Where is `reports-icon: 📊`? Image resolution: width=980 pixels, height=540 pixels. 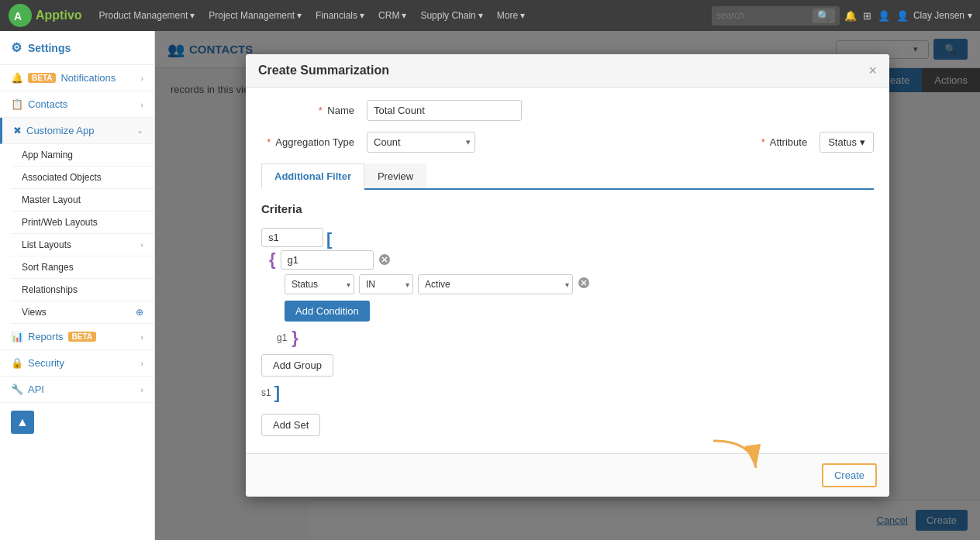 reports-icon: 📊 is located at coordinates (17, 336).